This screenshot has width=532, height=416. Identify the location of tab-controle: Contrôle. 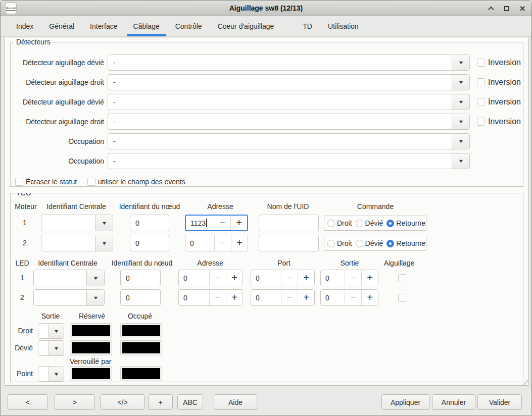
(189, 26).